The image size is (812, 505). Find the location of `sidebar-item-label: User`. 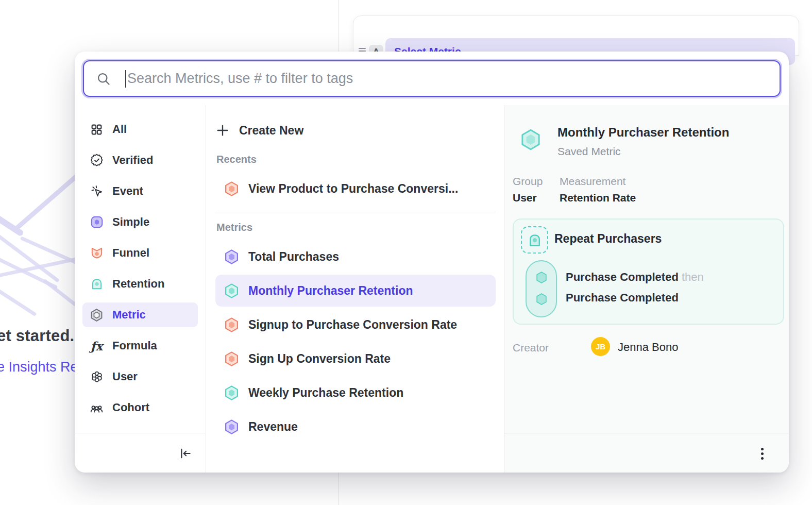

sidebar-item-label: User is located at coordinates (125, 377).